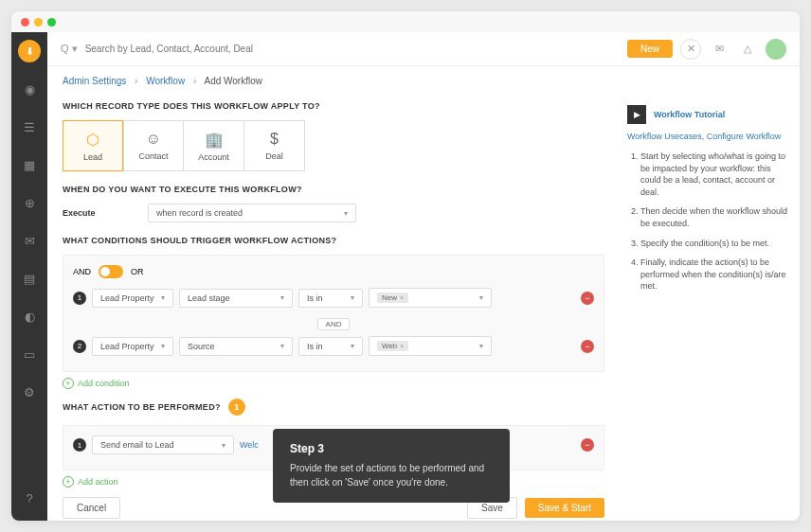 The width and height of the screenshot is (811, 532). What do you see at coordinates (214, 140) in the screenshot?
I see `account-icon: 🏢` at bounding box center [214, 140].